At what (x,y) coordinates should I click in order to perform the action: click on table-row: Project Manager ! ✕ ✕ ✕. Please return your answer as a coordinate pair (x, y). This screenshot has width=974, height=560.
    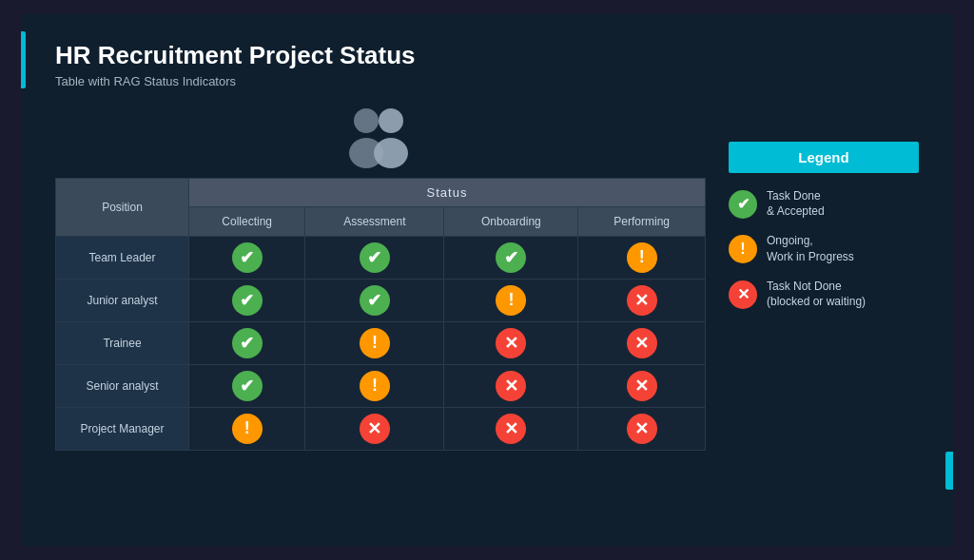
    Looking at the image, I should click on (380, 428).